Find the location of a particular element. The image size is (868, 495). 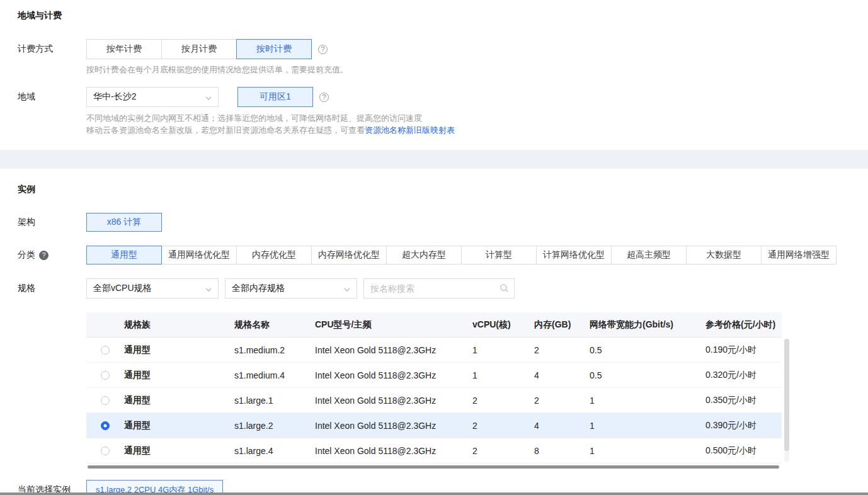

horizontal-scrollbar is located at coordinates (433, 467).